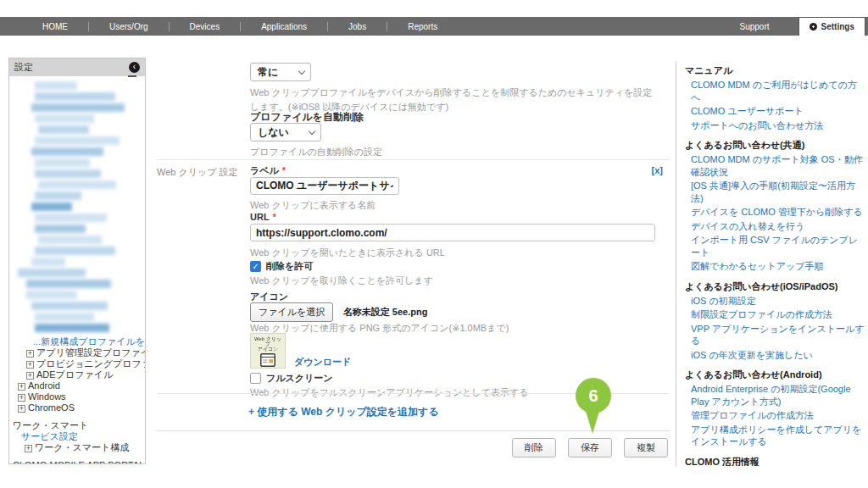 This screenshot has height=488, width=868. What do you see at coordinates (776, 125) in the screenshot?
I see `help-link: サポートへのお問い合わせ方法` at bounding box center [776, 125].